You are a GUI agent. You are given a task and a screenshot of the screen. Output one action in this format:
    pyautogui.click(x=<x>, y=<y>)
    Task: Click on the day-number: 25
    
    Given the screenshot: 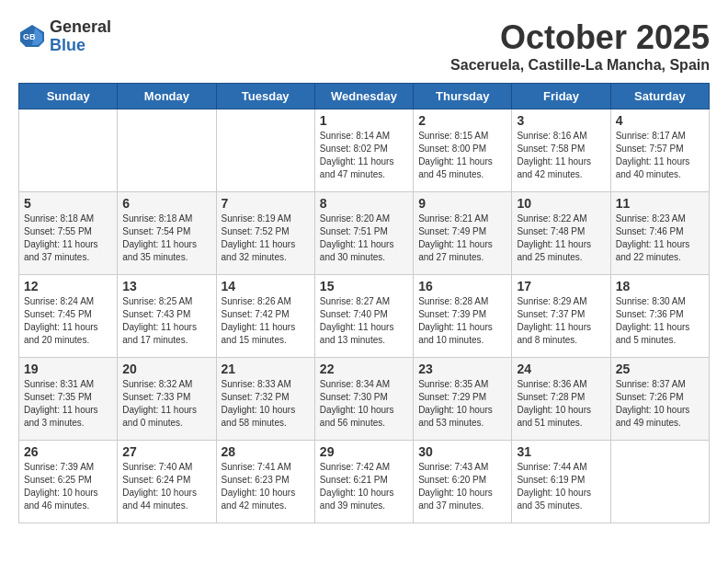 What is the action you would take?
    pyautogui.click(x=660, y=369)
    